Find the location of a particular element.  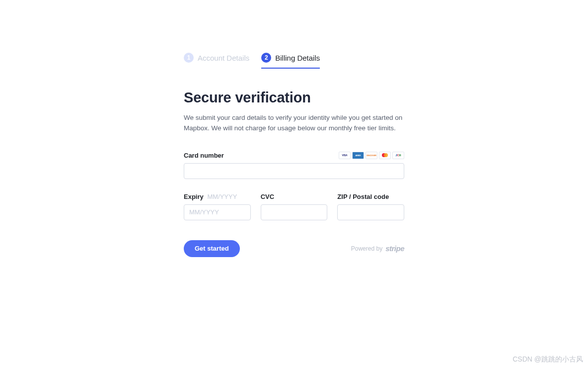

expiry-input is located at coordinates (218, 212).